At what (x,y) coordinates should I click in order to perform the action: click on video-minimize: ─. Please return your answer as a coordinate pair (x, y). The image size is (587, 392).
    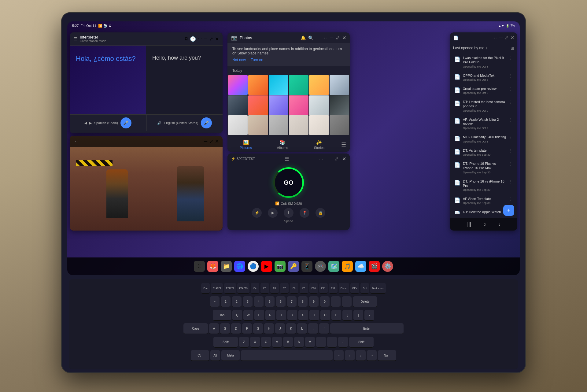
    Looking at the image, I should click on (205, 141).